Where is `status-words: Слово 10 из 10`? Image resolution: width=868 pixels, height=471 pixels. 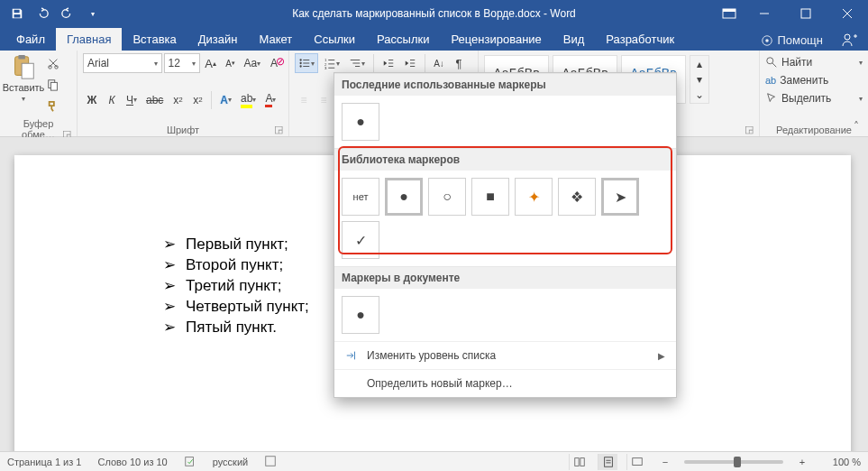 status-words: Слово 10 из 10 is located at coordinates (132, 462).